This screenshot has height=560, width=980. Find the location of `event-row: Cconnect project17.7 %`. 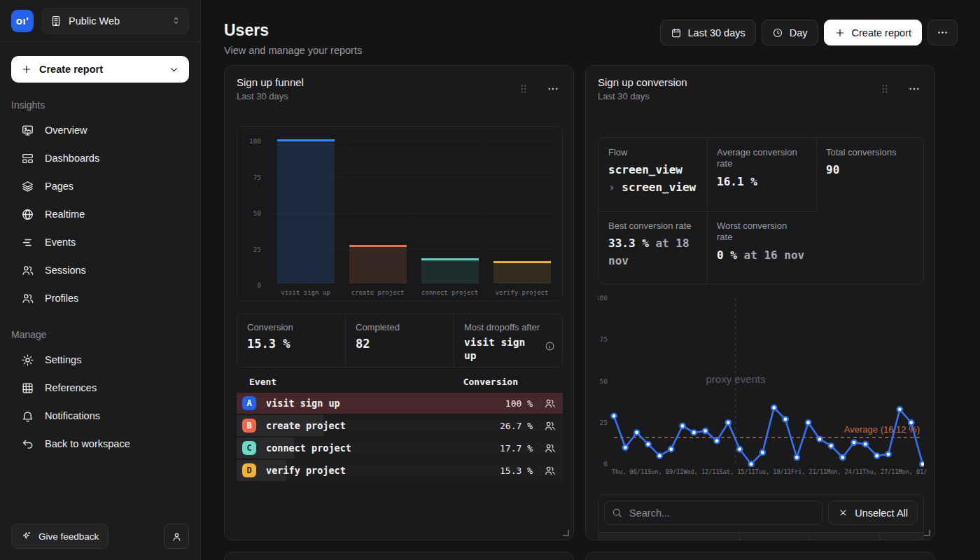

event-row: Cconnect project17.7 % is located at coordinates (400, 448).